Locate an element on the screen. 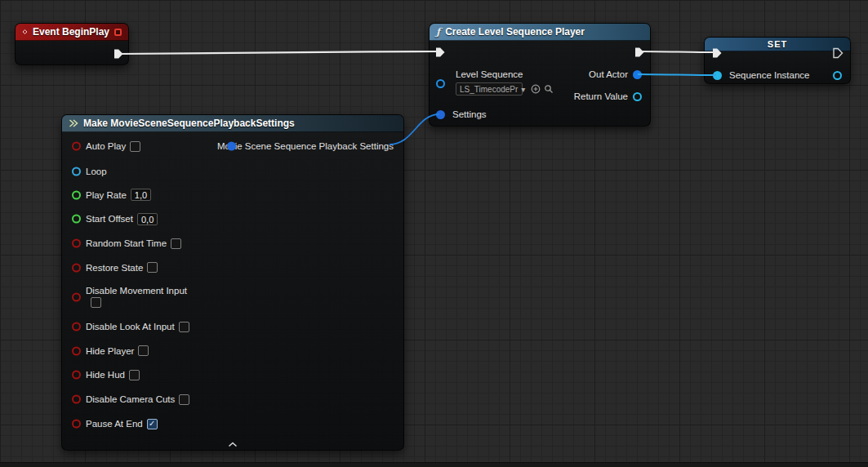  hide-hud-pin is located at coordinates (77, 376).